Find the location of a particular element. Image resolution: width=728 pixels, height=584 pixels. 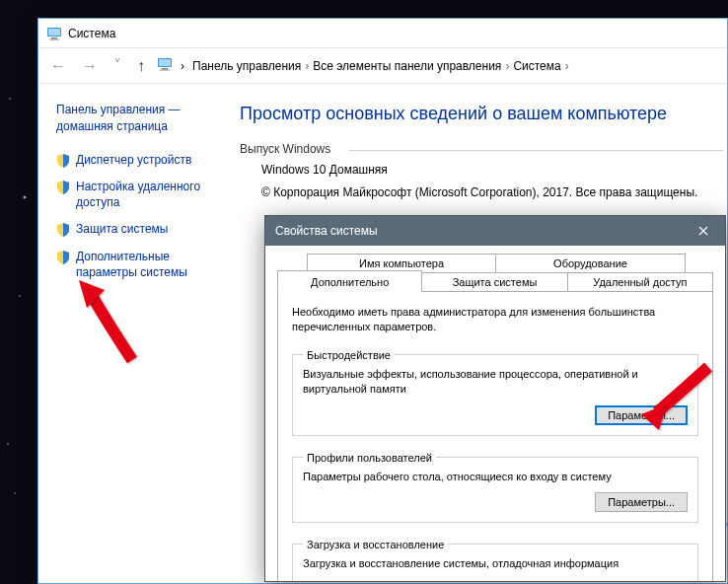

sidebar-item-advanced-settings: Дополнительные параметры системы is located at coordinates (138, 264).